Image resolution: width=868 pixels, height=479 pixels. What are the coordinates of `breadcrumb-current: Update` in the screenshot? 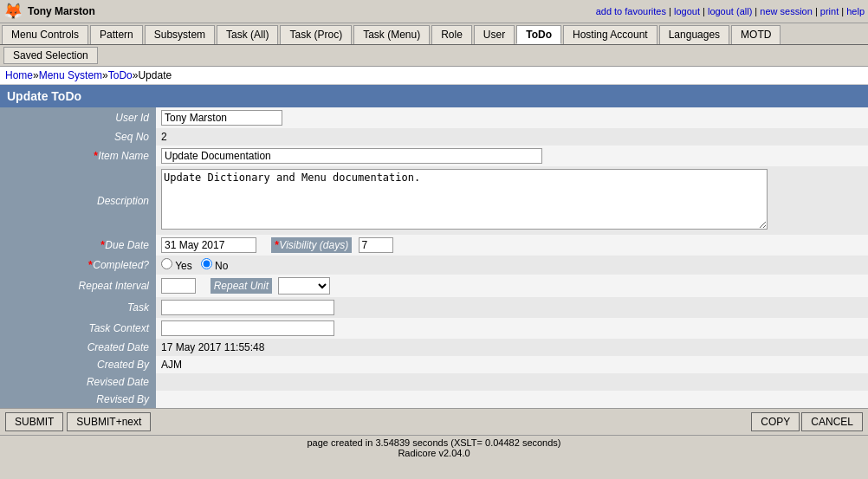 It's located at (154, 75).